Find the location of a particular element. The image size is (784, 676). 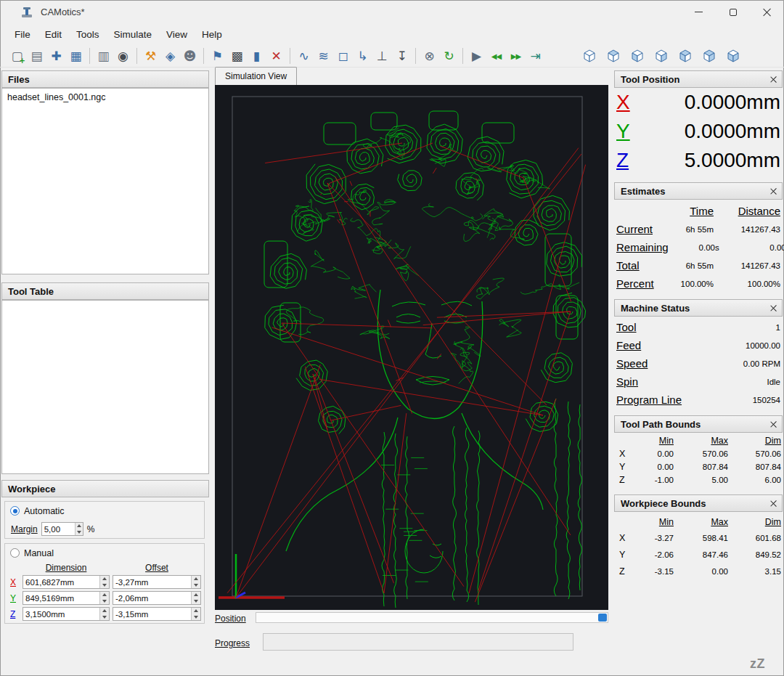

rewind-button: ◀◀ is located at coordinates (497, 56).